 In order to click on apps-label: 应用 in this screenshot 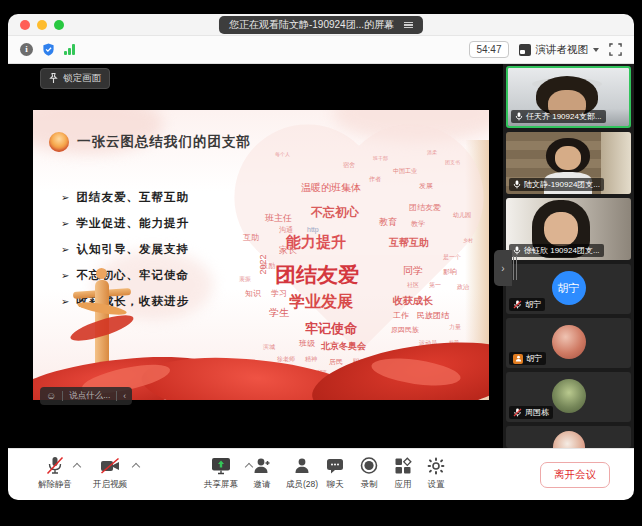, I will do `click(404, 485)`.